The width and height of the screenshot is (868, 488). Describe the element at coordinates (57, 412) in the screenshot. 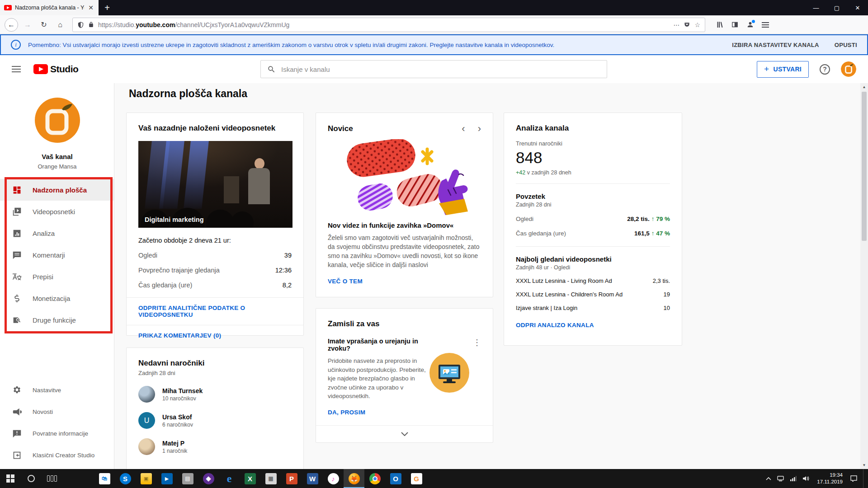

I see `sidebar-item-whats-new: Novosti` at that location.